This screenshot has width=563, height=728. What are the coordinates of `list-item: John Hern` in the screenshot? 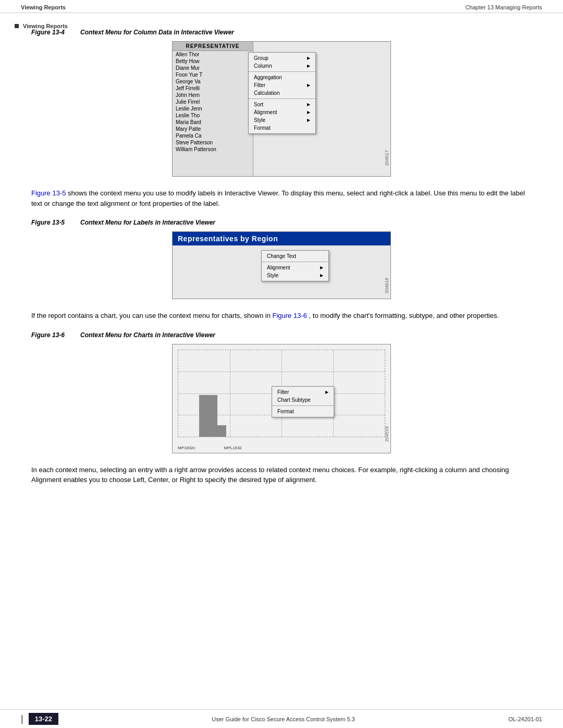 It's located at (213, 95).